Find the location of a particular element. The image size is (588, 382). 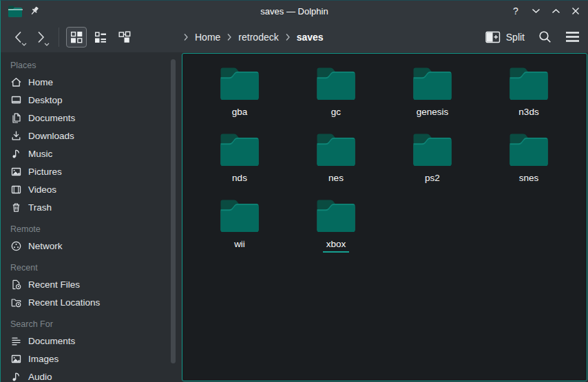

sidebar-item-home: Home is located at coordinates (91, 82).